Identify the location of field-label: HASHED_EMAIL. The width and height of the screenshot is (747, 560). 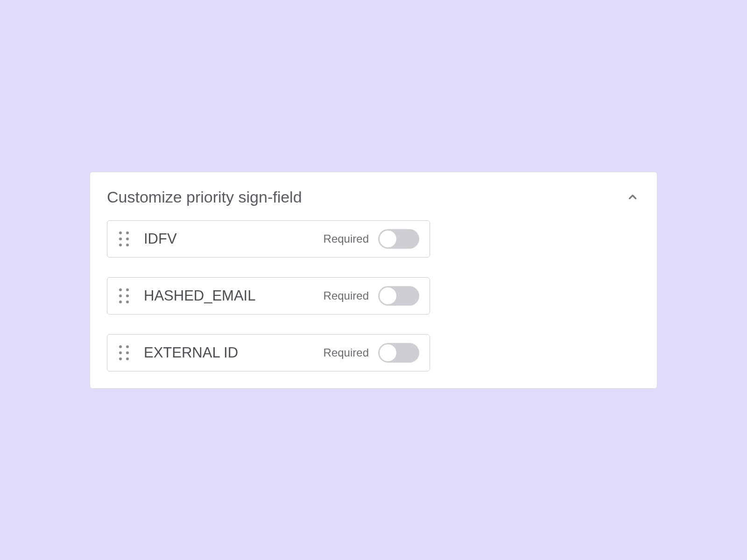
(233, 296).